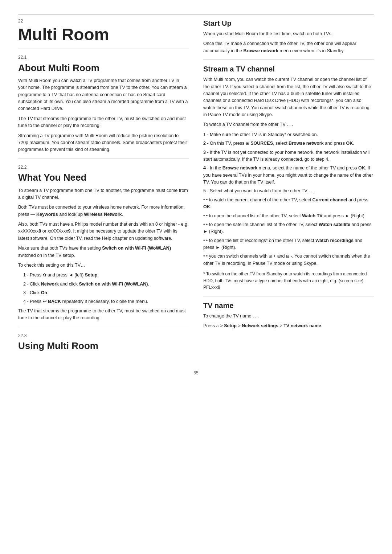  I want to click on stream-bullet2: • to open the channel list of the other …, so click(289, 216).